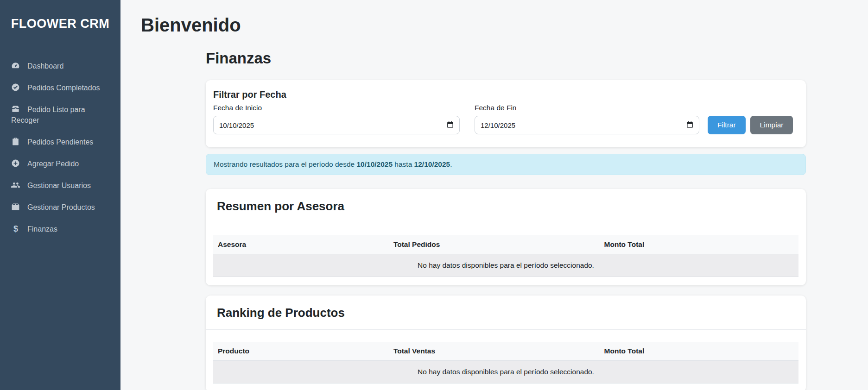 This screenshot has height=390, width=868. I want to click on sidebar-item-pedidos-completados: Pedidos Completados, so click(60, 88).